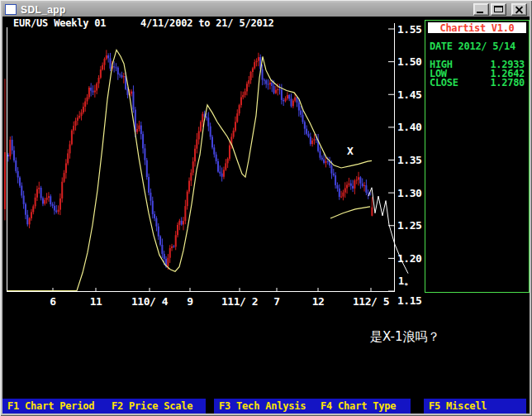 The width and height of the screenshot is (532, 416). Describe the element at coordinates (479, 46) in the screenshot. I see `quote-date: DATE 2012/ 5/14` at that location.